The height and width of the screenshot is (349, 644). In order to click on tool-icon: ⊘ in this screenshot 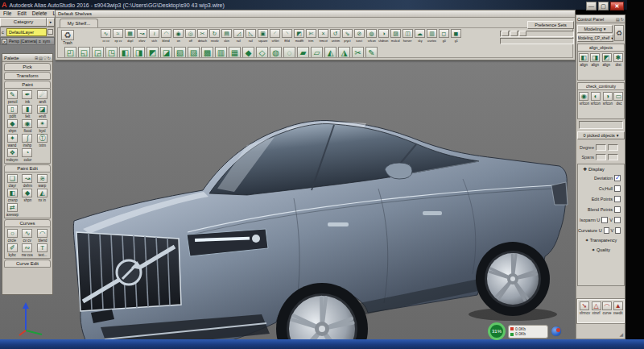, I will do `click(359, 34)`.